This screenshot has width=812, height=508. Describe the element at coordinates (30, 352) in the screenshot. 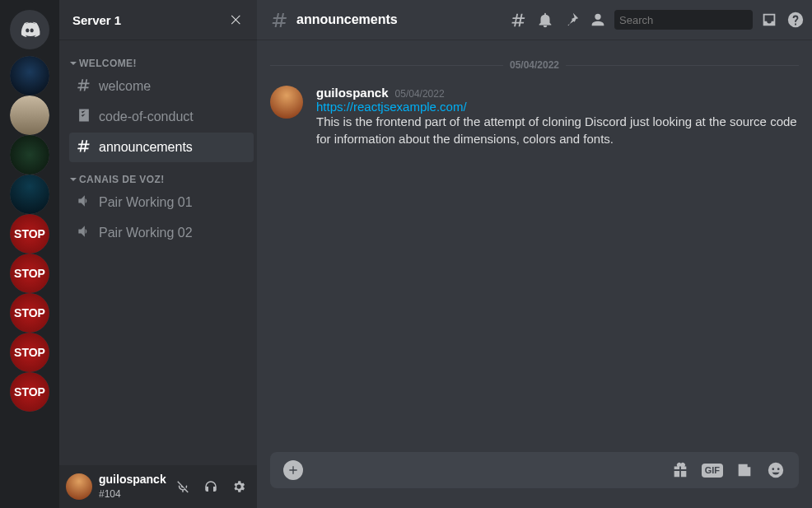

I see `server-8: STOP` at that location.